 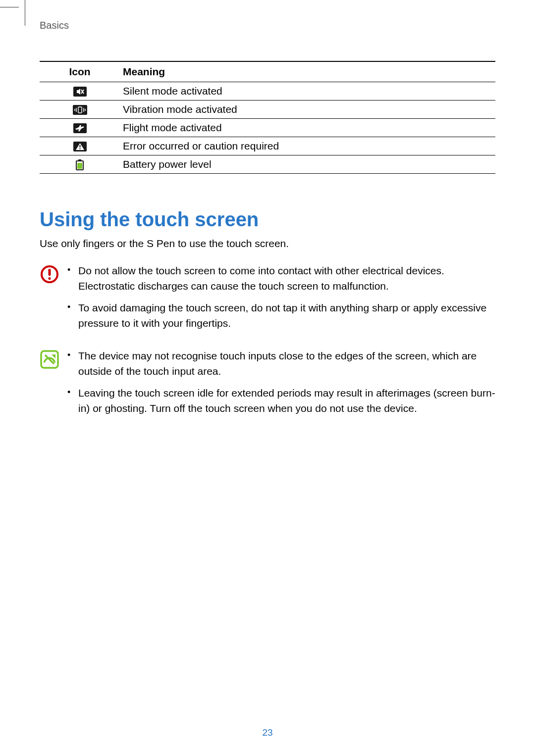 What do you see at coordinates (281, 316) in the screenshot?
I see `warning-bullet: To avoid damaging the touch screen, do n…` at bounding box center [281, 316].